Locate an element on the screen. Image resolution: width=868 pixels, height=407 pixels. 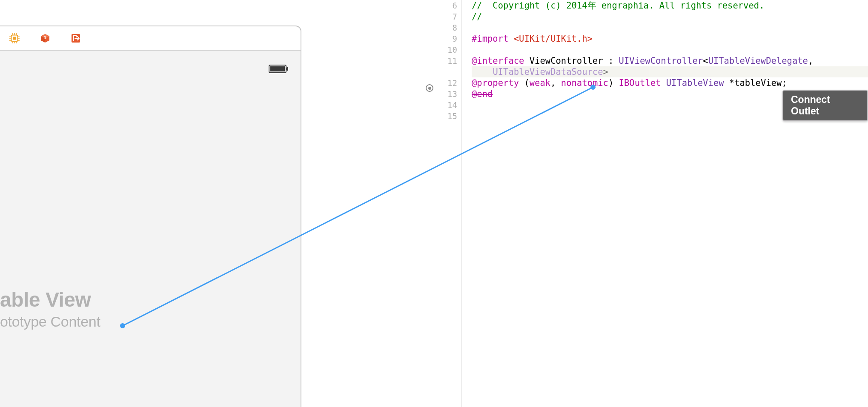
code-token: ) is located at coordinates (614, 83).